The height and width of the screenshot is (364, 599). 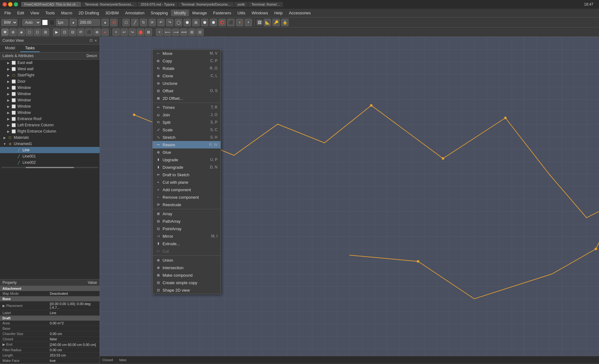 What do you see at coordinates (105, 32) in the screenshot?
I see `tb2-btn13: ●` at bounding box center [105, 32].